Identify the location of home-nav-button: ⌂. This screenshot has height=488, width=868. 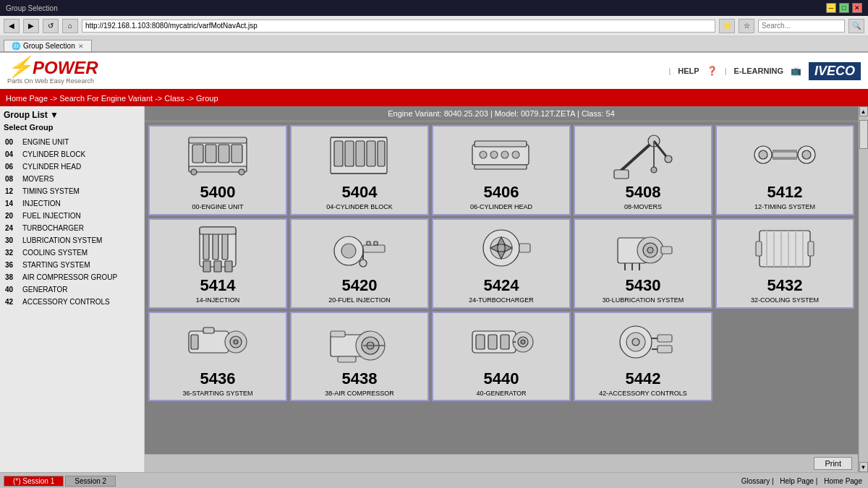
(70, 26).